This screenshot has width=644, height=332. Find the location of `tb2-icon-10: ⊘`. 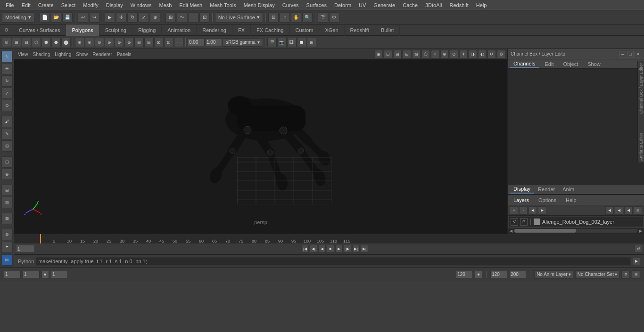

tb2-icon-10: ⊘ is located at coordinates (99, 42).